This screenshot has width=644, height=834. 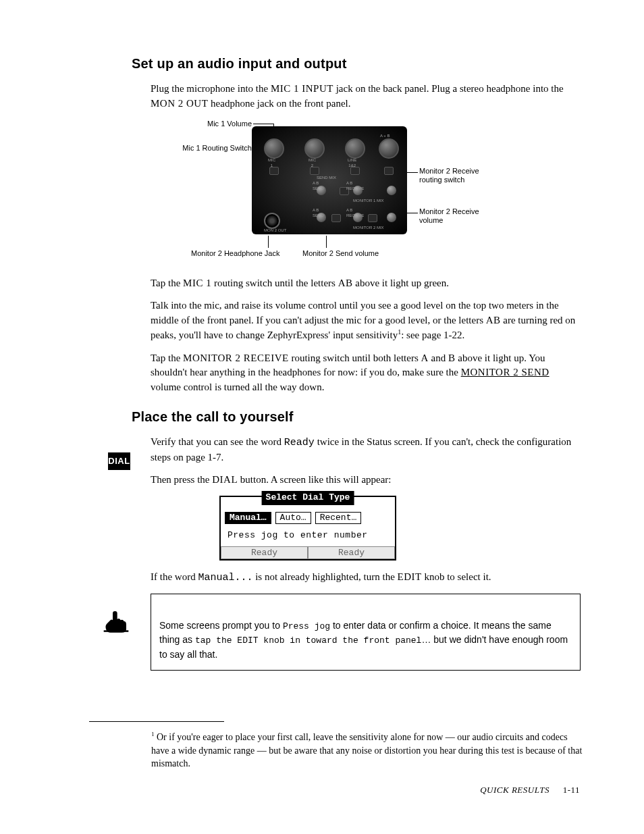 I want to click on text: routing switch until the letters, so click(x=274, y=283).